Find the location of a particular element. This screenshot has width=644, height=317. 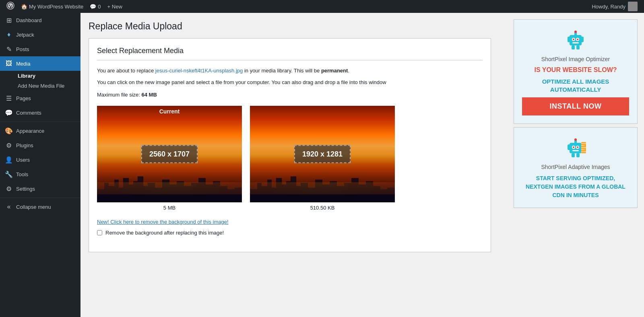

permanent-text: permanent is located at coordinates (334, 71).